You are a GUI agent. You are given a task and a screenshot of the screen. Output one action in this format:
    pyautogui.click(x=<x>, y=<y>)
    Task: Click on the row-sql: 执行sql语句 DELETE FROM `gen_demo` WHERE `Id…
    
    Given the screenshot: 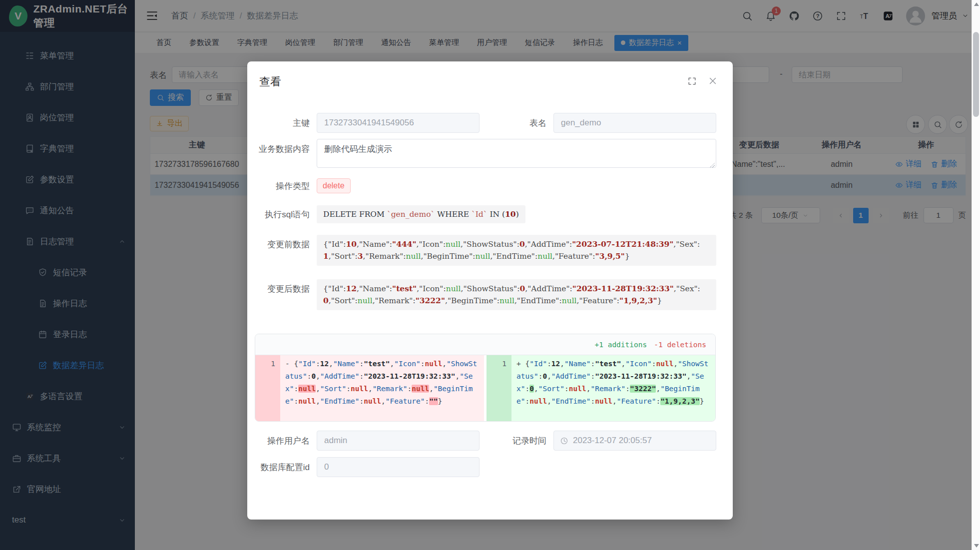 What is the action you would take?
    pyautogui.click(x=482, y=214)
    